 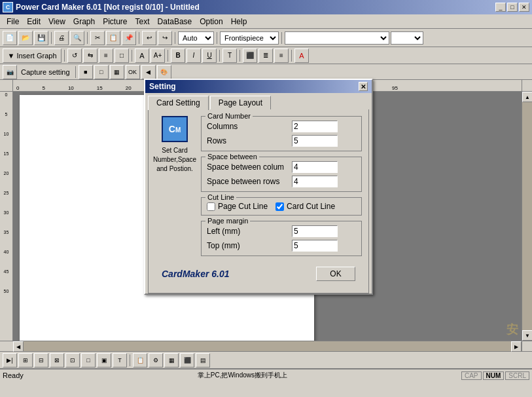 I want to click on page-margin-title: Page margin, so click(x=228, y=221).